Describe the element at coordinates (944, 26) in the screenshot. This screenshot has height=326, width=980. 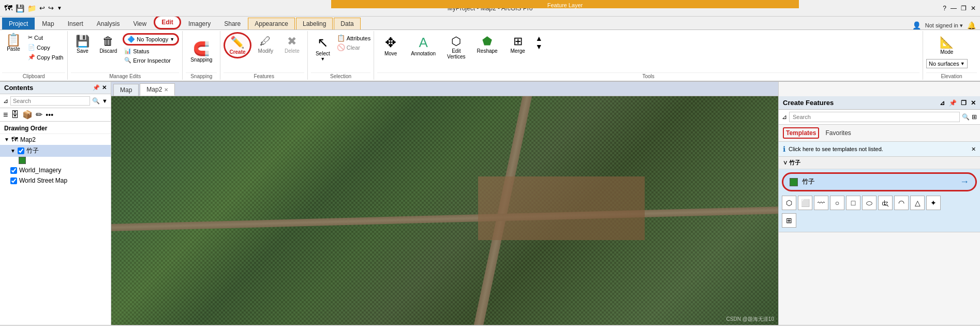
I see `signin-label: Not signed in ▾` at that location.